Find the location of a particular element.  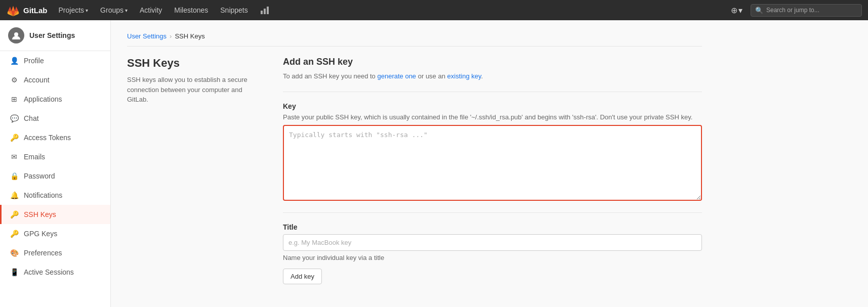

password-icon: 🔒 is located at coordinates (14, 176).